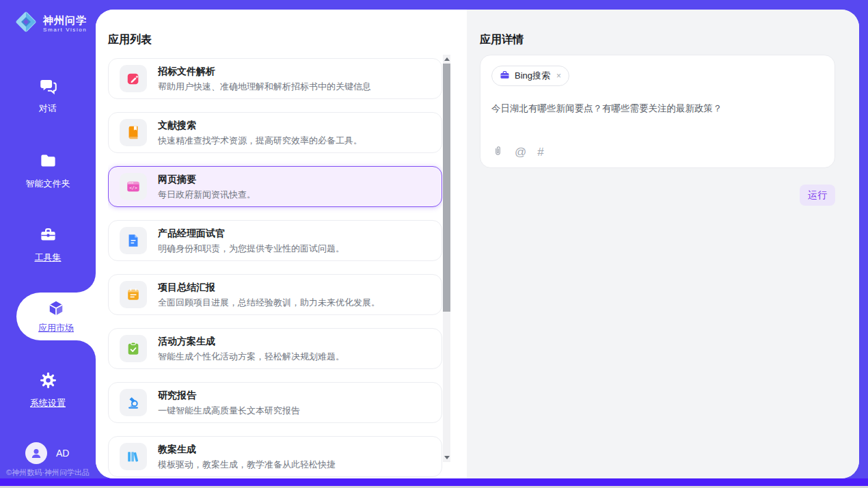 This screenshot has height=488, width=868. I want to click on toolbox-icon, so click(48, 241).